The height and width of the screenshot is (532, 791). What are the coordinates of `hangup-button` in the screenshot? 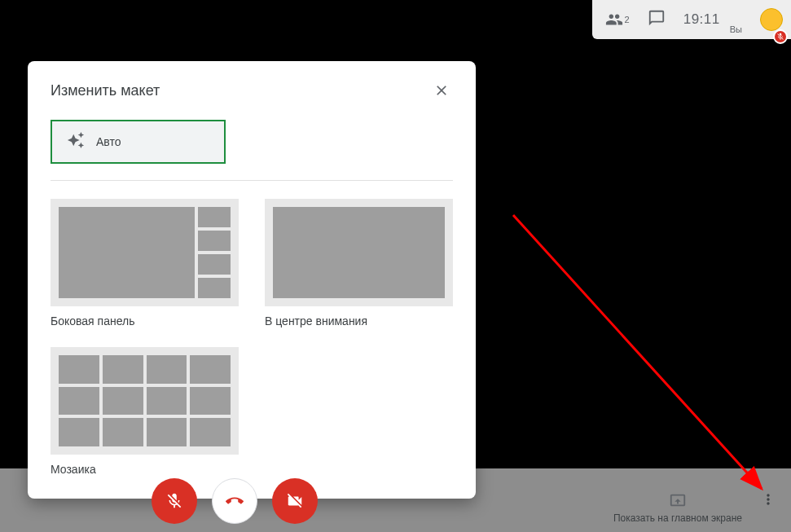 It's located at (235, 501).